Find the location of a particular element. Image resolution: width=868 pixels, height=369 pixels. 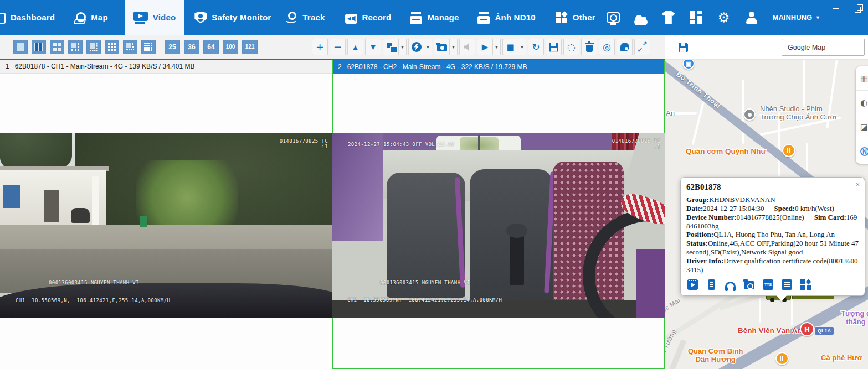

add-window-button: + is located at coordinates (320, 47).